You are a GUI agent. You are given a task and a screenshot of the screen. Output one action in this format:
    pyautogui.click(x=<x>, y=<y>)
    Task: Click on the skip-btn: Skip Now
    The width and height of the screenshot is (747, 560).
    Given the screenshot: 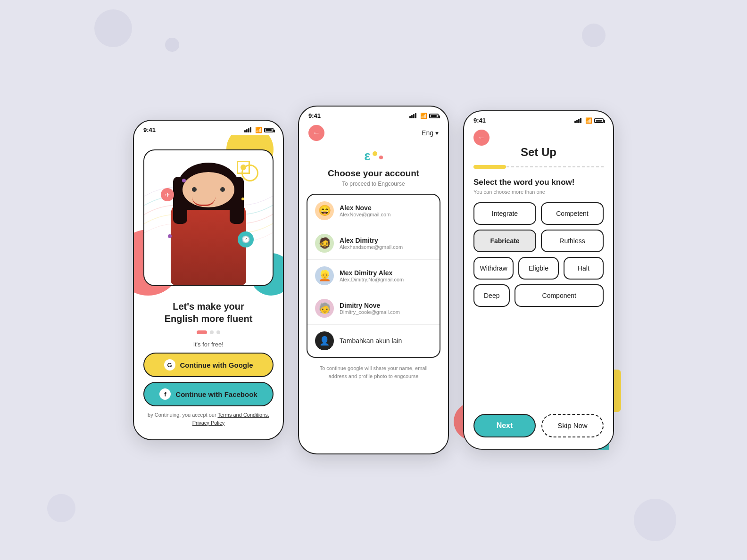 What is the action you would take?
    pyautogui.click(x=573, y=426)
    